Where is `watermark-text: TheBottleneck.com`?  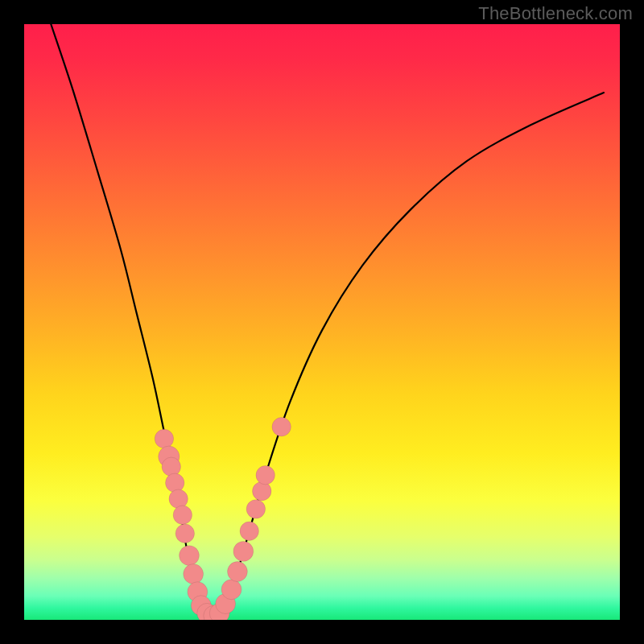 watermark-text: TheBottleneck.com is located at coordinates (555, 14).